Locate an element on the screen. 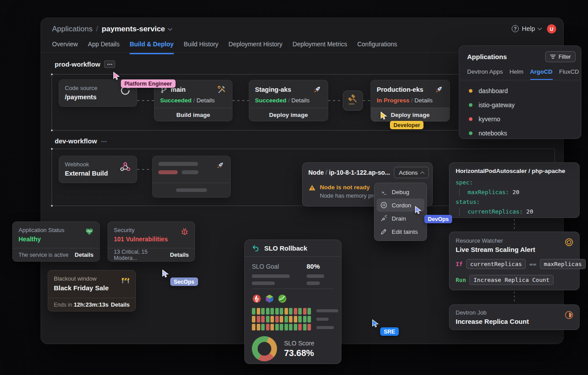 This screenshot has width=588, height=375. tab-devtron-apps: Devtron Apps is located at coordinates (485, 74).